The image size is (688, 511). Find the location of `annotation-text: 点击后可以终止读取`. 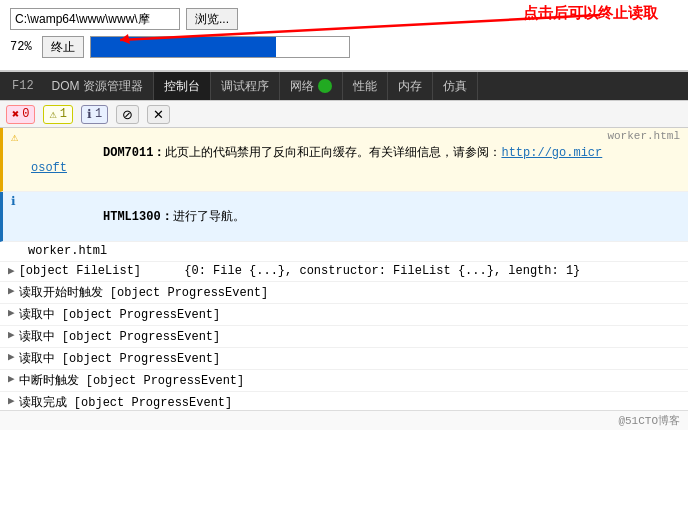

annotation-text: 点击后可以终止读取 is located at coordinates (590, 14).